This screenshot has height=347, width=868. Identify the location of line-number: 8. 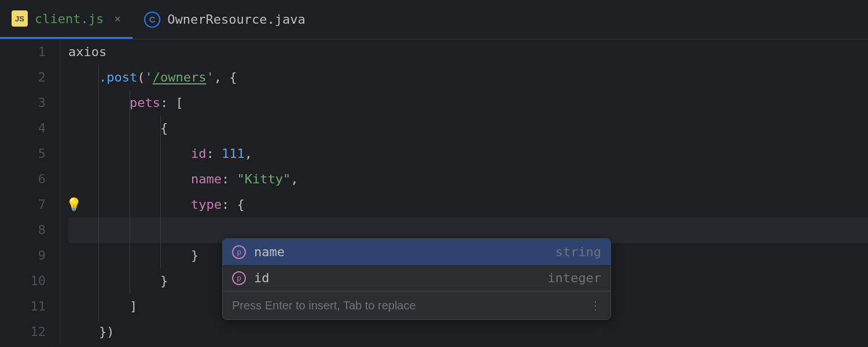
(23, 230).